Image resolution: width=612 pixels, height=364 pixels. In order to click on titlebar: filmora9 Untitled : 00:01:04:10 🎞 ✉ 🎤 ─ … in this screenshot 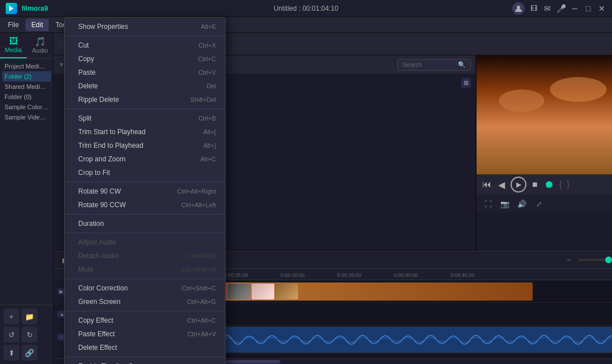, I will do `click(306, 8)`.